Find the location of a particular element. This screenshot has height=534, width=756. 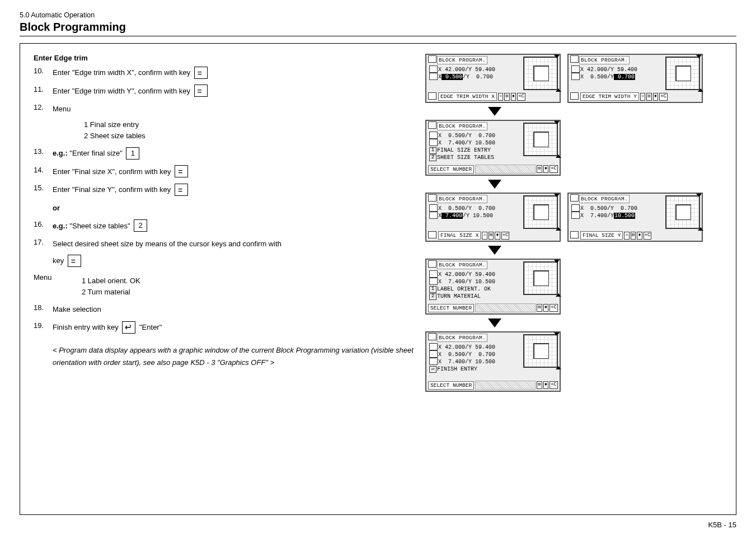

page-title: Block Programming is located at coordinates (378, 29).